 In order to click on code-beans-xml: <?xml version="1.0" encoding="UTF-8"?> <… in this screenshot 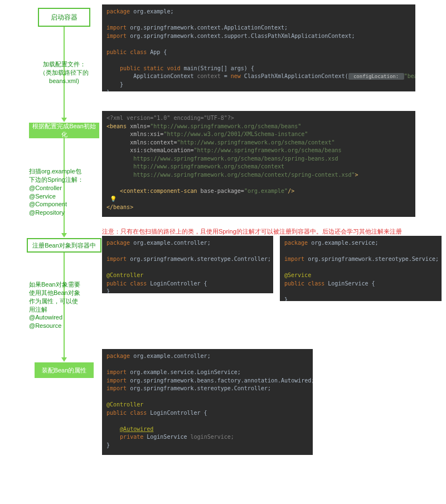, I will do `click(259, 164)`.